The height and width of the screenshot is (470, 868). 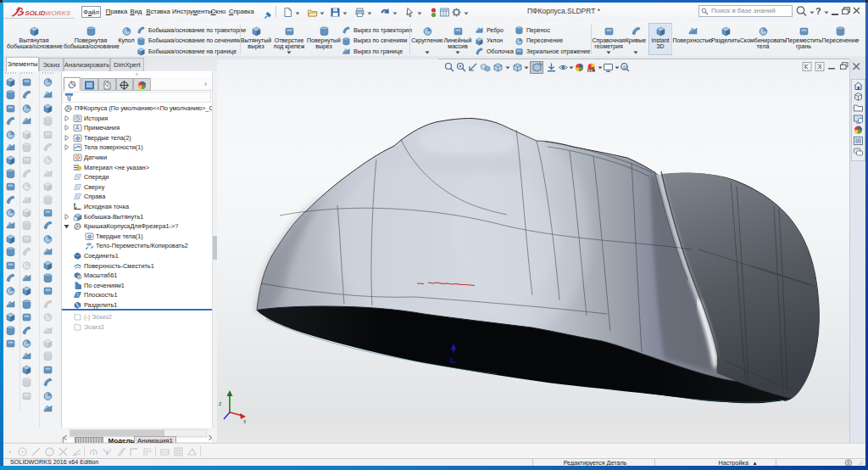 What do you see at coordinates (220, 404) in the screenshot?
I see `svg-text: z` at bounding box center [220, 404].